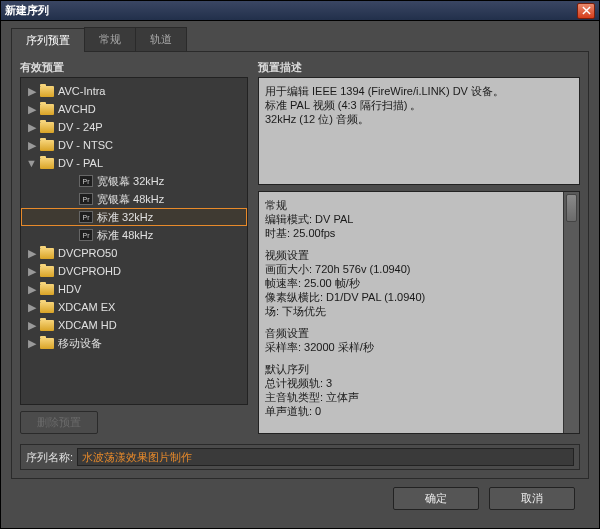  I want to click on tree-item-dvpal-std48: Pr标准 48kHz, so click(134, 235).